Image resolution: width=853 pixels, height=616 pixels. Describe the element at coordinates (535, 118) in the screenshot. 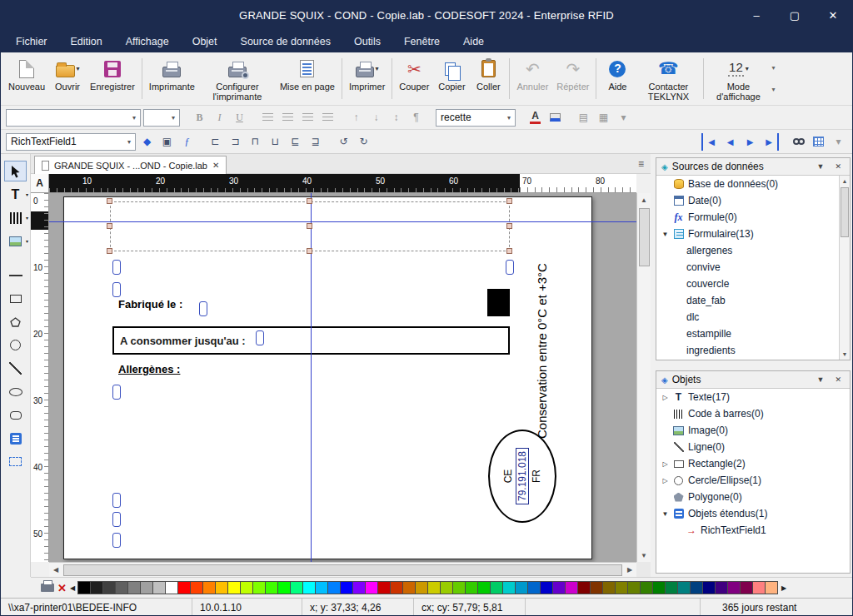

I see `text-color-button: A` at that location.